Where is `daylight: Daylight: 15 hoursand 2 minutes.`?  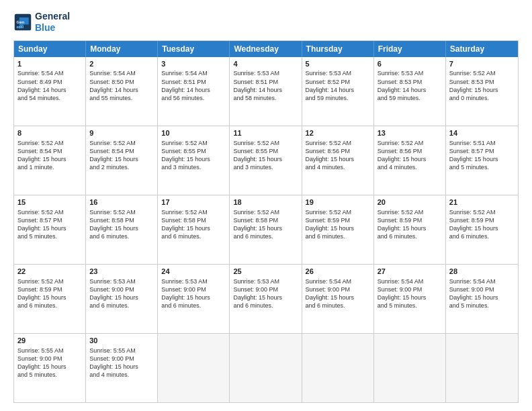
daylight: Daylight: 15 hoursand 2 minutes. is located at coordinates (114, 163).